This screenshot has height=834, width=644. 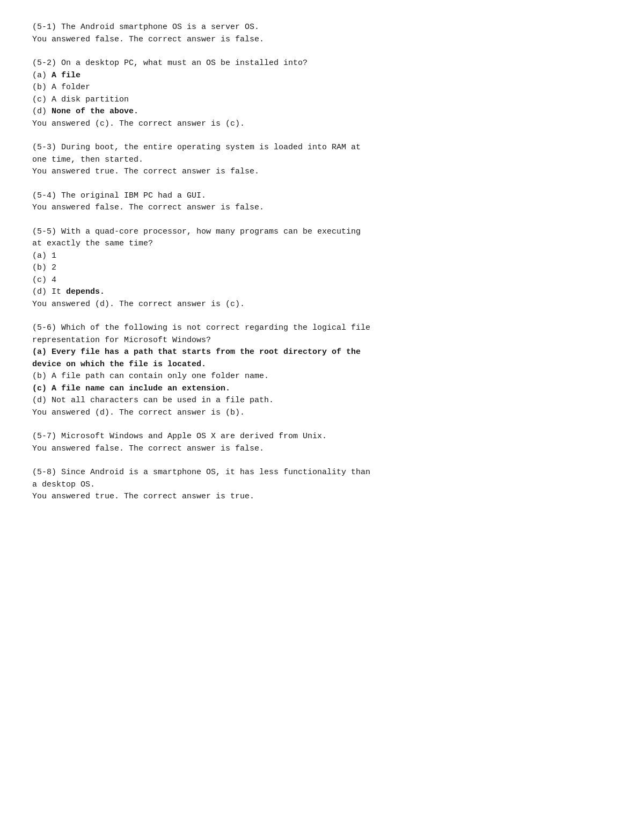 I want to click on answer-text-5-5: You answered (d). The correct answer is …, so click(x=322, y=305).